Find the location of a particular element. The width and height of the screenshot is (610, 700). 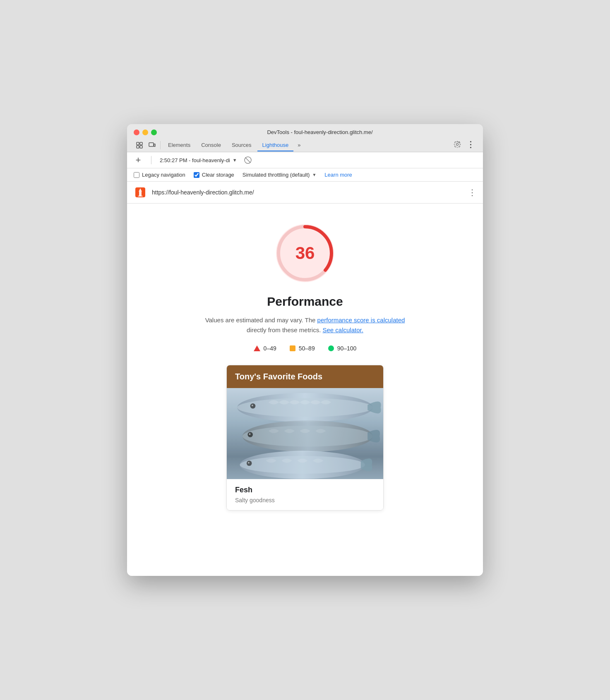

tab-separator is located at coordinates (161, 145).